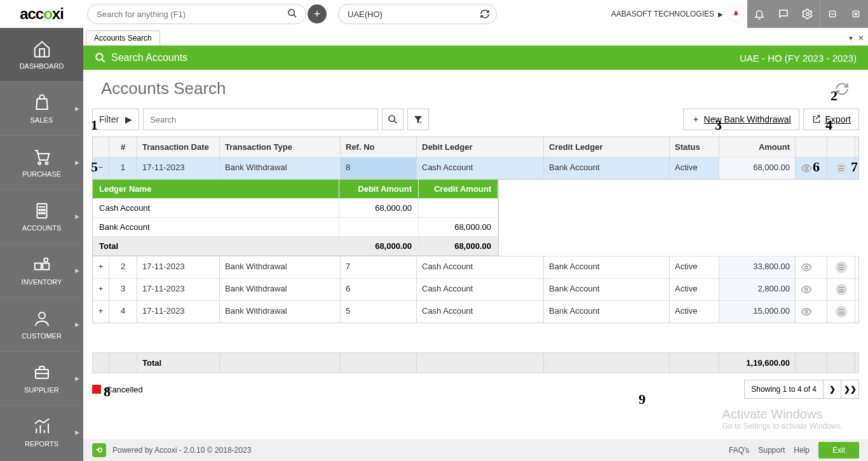 Image resolution: width=868 pixels, height=461 pixels. I want to click on table-row: +417-11-2023Bank Withdrawal5Cash Account…, so click(475, 311).